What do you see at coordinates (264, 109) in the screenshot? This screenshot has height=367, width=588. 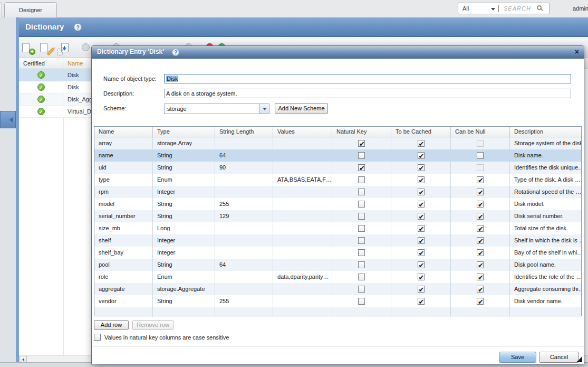 I see `dropdown-button` at bounding box center [264, 109].